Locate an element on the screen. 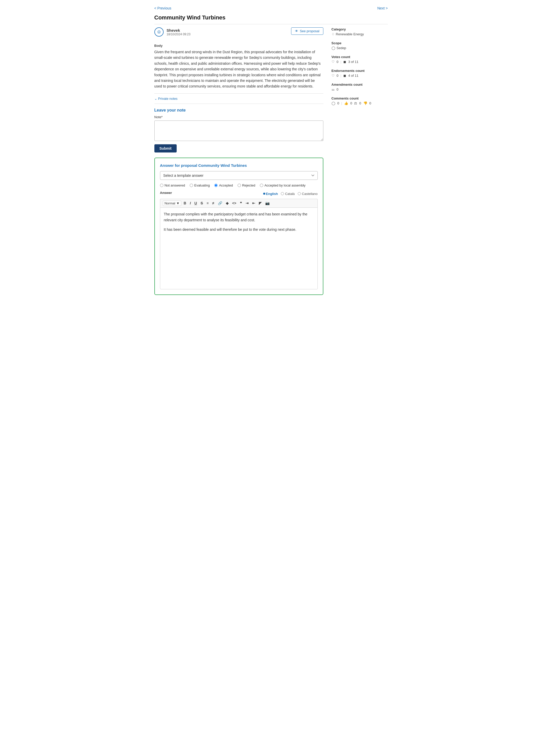 This screenshot has height=756, width=542. comments-section: Comments count ◯ 0 | 👍 0 ⚖ 0 👎 0 is located at coordinates (360, 101).